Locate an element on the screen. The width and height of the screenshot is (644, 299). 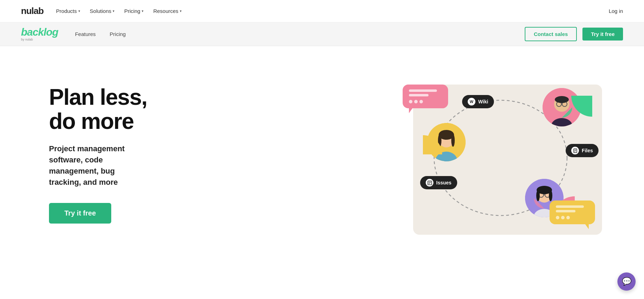
nav-item-products: Products ▾ is located at coordinates (68, 11).